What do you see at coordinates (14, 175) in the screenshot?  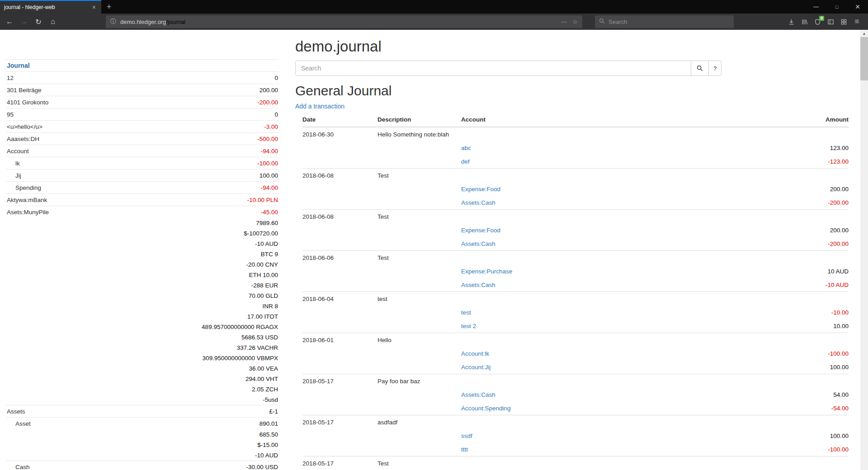 I see `sidebar-account-name: Jij` at bounding box center [14, 175].